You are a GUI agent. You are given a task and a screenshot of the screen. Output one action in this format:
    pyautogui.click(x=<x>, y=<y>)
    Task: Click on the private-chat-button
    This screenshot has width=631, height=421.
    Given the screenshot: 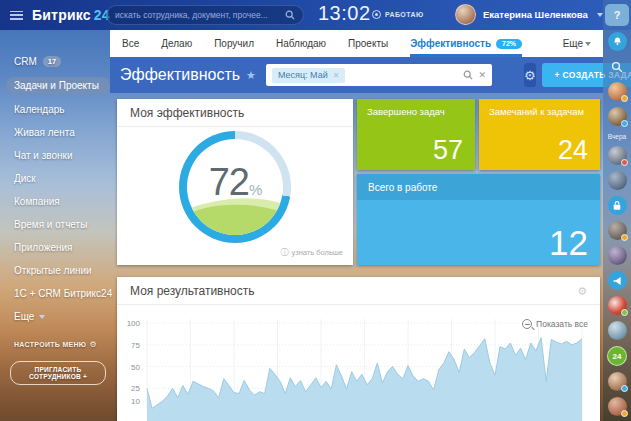 What is the action you would take?
    pyautogui.click(x=618, y=206)
    